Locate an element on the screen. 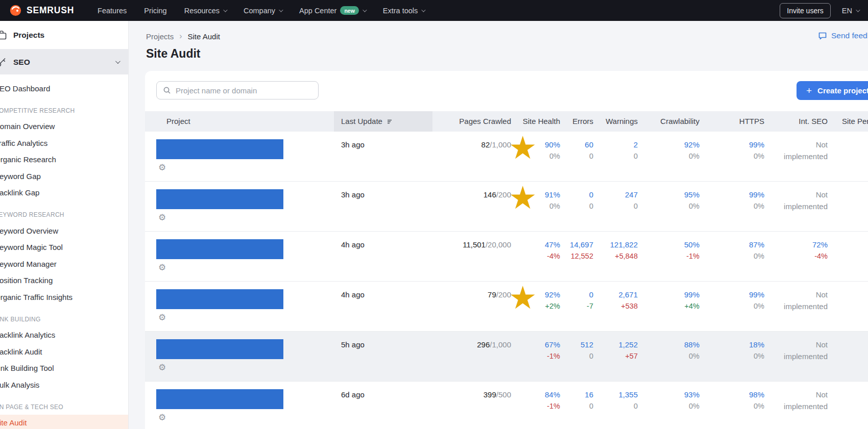 This screenshot has width=868, height=429. sidebar-item-label: Organic Traffic Insights is located at coordinates (36, 297).